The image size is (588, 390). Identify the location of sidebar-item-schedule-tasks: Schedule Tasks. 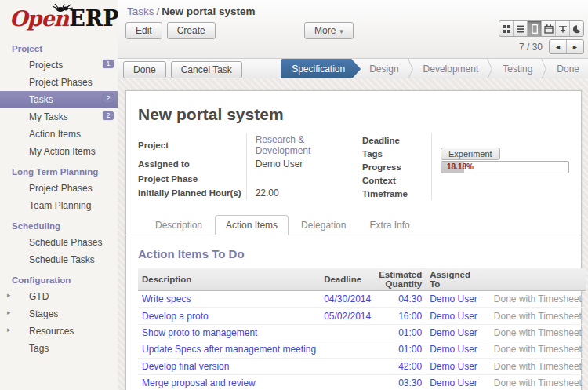
(59, 260).